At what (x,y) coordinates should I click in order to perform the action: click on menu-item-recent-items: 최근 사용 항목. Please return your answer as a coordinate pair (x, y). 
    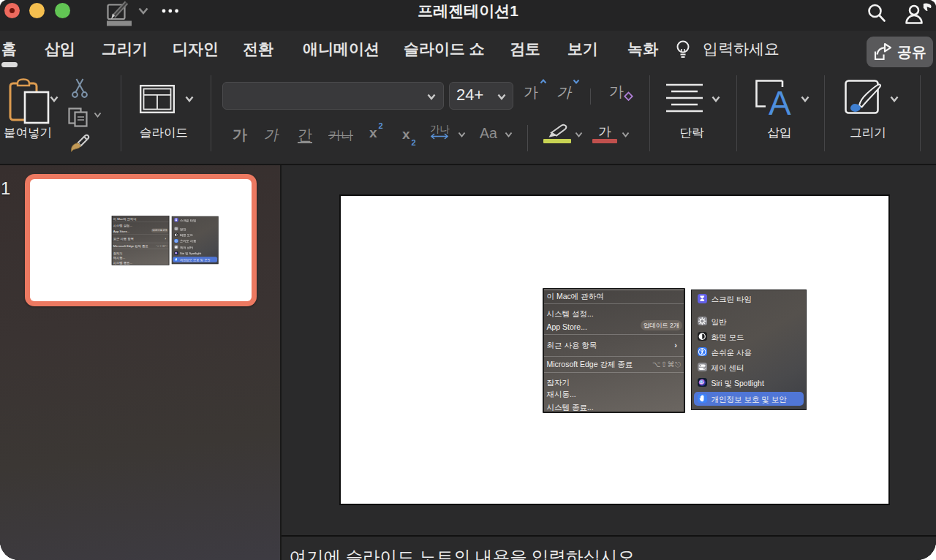
    Looking at the image, I should click on (572, 345).